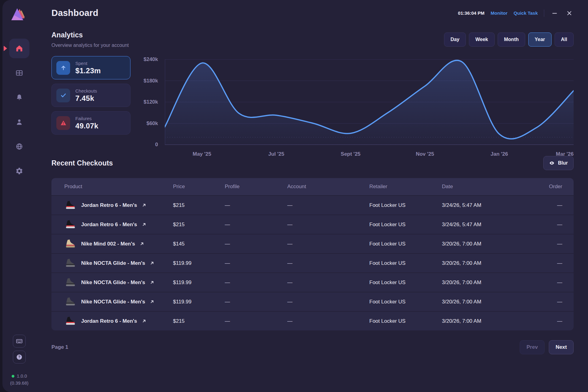 The height and width of the screenshot is (392, 588). Describe the element at coordinates (455, 40) in the screenshot. I see `period-button-day: Day` at that location.